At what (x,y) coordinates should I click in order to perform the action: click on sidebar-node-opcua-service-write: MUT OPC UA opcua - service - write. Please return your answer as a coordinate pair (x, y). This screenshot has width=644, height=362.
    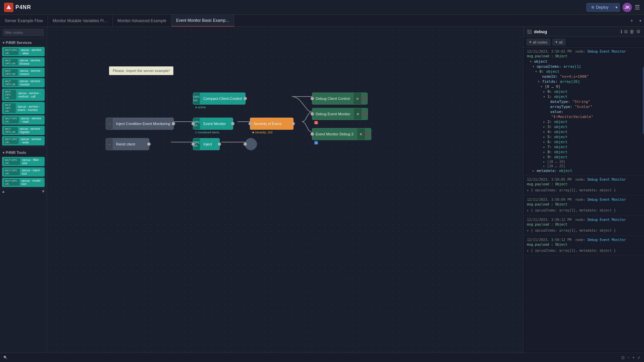
    Looking at the image, I should click on (23, 141).